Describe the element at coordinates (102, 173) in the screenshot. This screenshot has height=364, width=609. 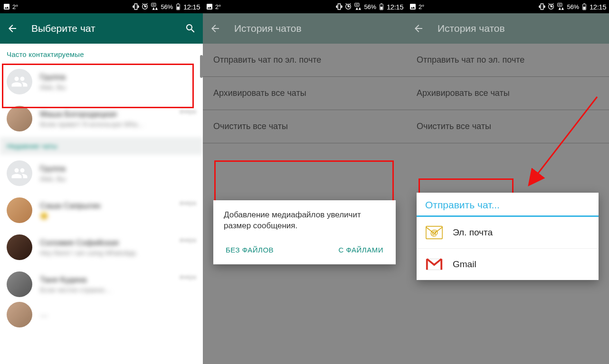
I see `chat-row: Группа Имя, Вы` at that location.